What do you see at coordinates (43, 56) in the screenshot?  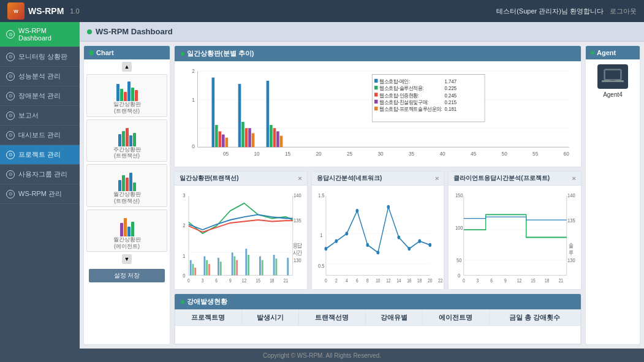 I see `sidebar-label-monitoring: 모니터링 상황판` at bounding box center [43, 56].